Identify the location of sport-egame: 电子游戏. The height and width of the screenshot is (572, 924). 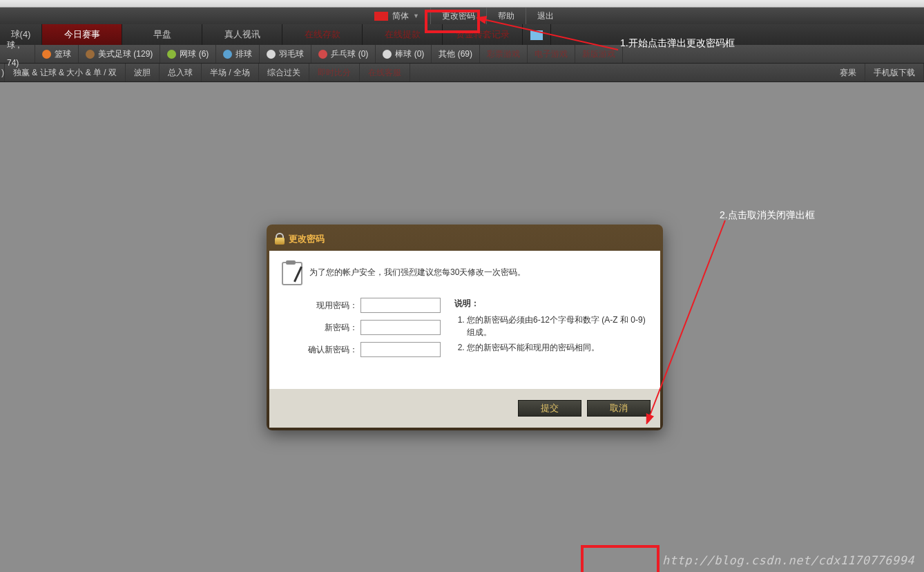
(551, 54).